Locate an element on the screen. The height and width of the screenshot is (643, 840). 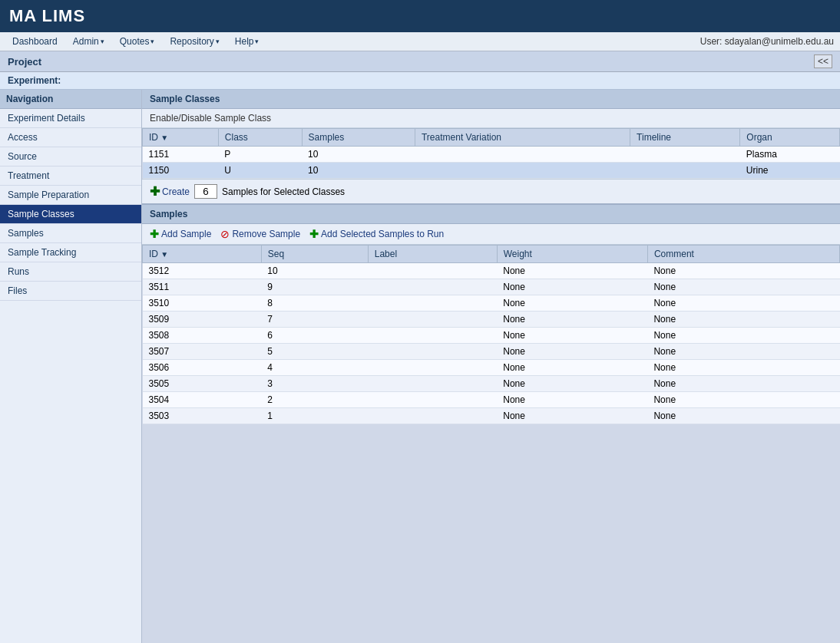
sc-class-cell: P is located at coordinates (260, 155).